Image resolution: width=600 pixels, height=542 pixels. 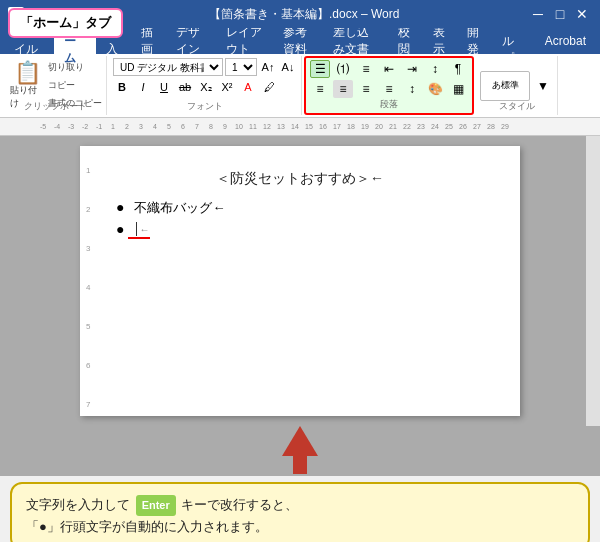 I want to click on paragraph-group: ☰ ⑴ ≡ ⇤ ⇥ ↕ ¶ ≡ ≡ ≡ ≡ ↕ 🎨 ▦ 段落, so click(x=389, y=86).